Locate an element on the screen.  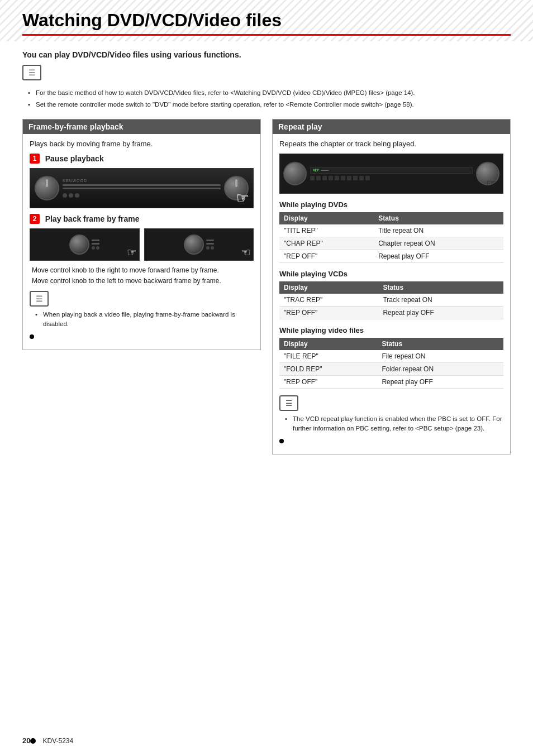
vcd-row-2: "REP OFF" Repeat play OFF is located at coordinates (391, 313).